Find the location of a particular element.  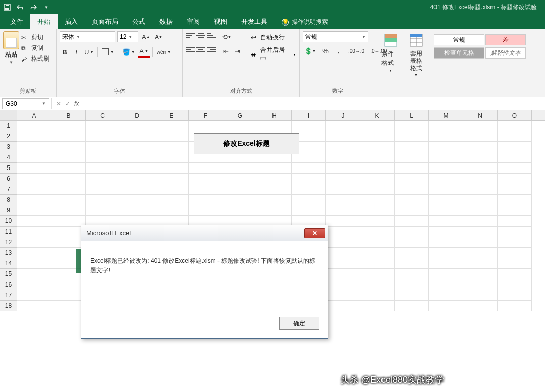

increase-decimal-button: .00→.0 is located at coordinates (356, 51).